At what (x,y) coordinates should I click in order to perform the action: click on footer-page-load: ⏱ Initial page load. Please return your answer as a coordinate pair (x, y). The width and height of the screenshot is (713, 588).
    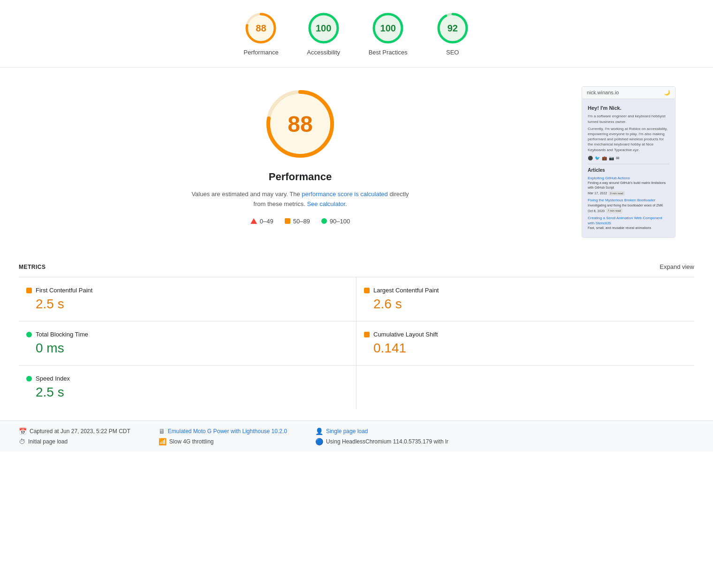
    Looking at the image, I should click on (75, 442).